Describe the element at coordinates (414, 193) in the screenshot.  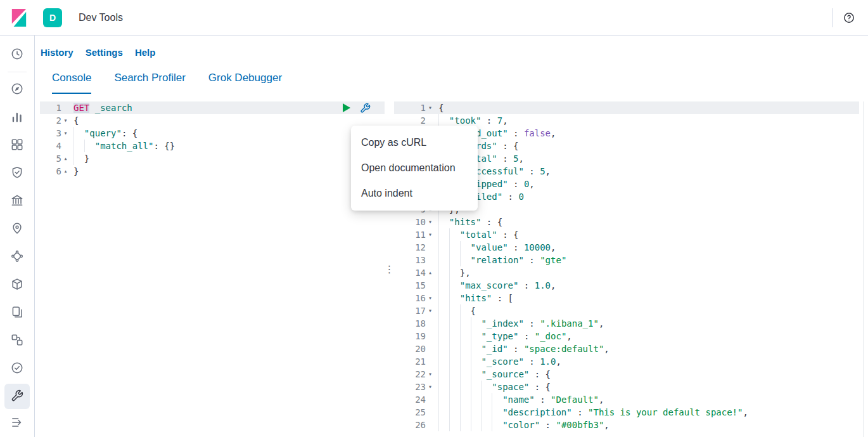
I see `menu-item-auto-indent: Auto indent` at that location.